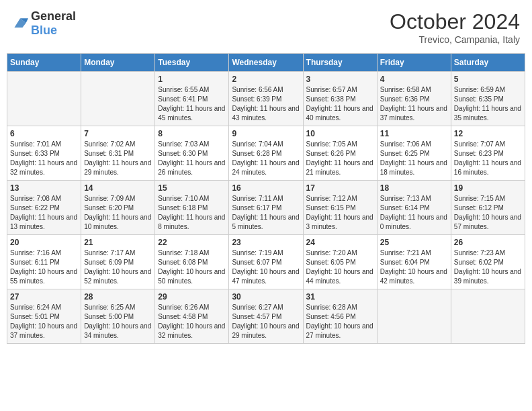  I want to click on sunrise-text: Sunrise: 7:21 AM, so click(406, 253).